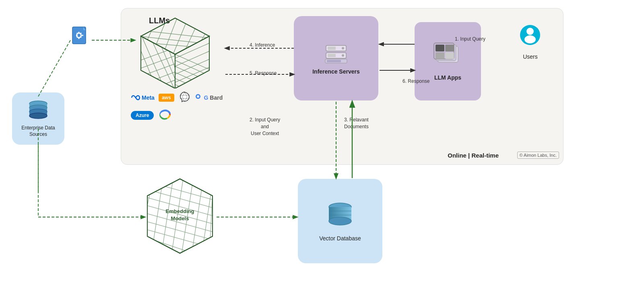  What do you see at coordinates (175, 51) in the screenshot?
I see `llms-cube` at bounding box center [175, 51].